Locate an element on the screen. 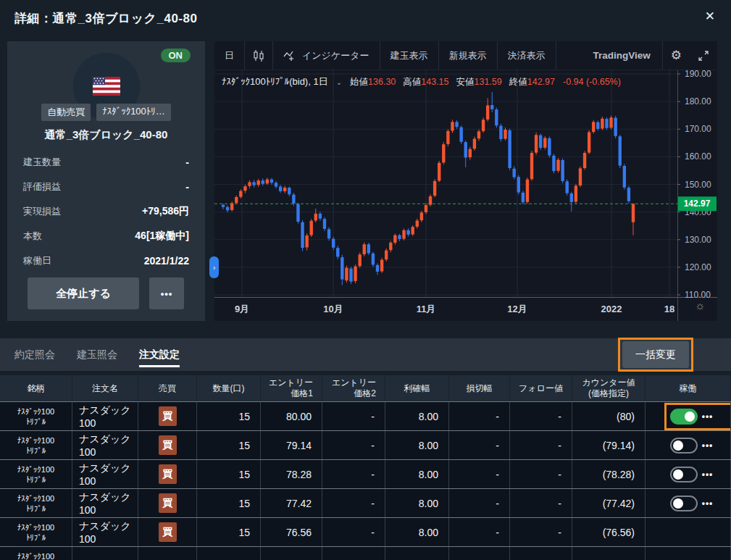 Image resolution: width=731 pixels, height=560 pixels. stat-value: 2021/1/22 is located at coordinates (167, 261).